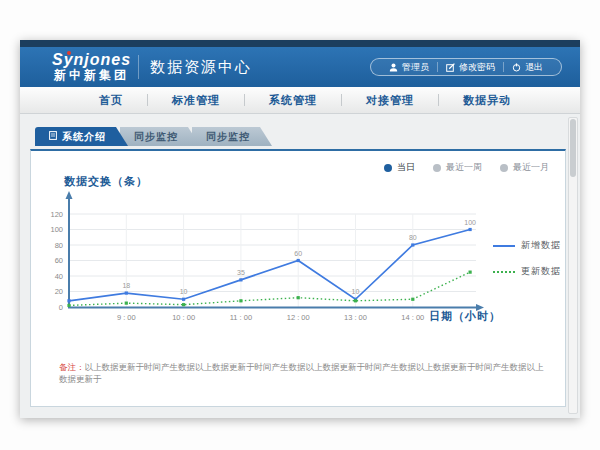 The image size is (600, 450). Describe the element at coordinates (53, 136) in the screenshot. I see `document-icon` at that location.